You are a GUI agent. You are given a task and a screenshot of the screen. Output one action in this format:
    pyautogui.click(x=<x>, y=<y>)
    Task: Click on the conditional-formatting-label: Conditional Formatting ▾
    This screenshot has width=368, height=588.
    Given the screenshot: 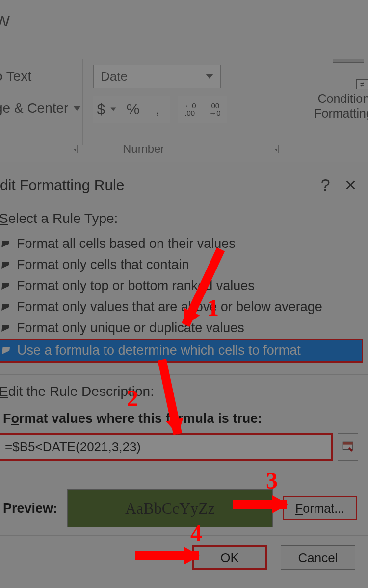 What is the action you would take?
    pyautogui.click(x=336, y=106)
    